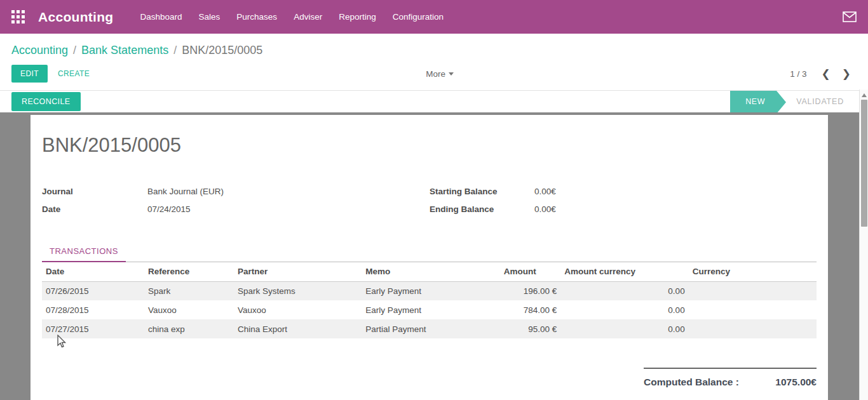  Describe the element at coordinates (93, 291) in the screenshot. I see `cell-date: 07/26/2015` at that location.